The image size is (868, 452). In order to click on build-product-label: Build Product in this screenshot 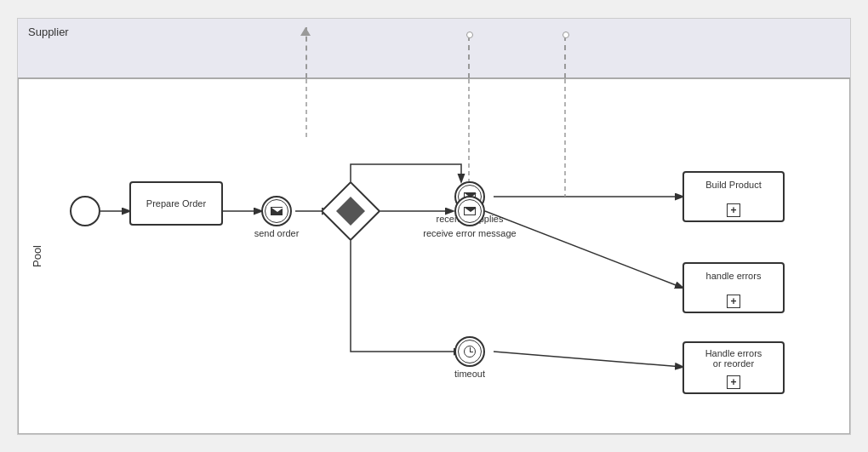, I will do `click(734, 185)`.